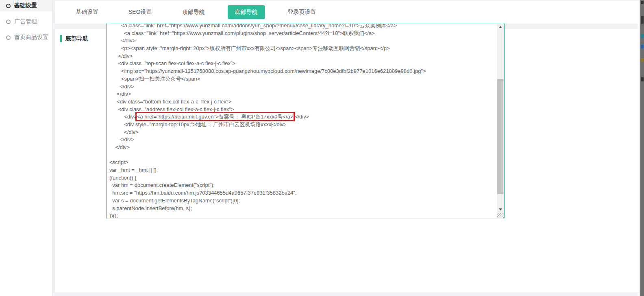  Describe the element at coordinates (303, 117) in the screenshot. I see `code-line: <div><a href="https://beian.miit.gov.cn"…` at that location.